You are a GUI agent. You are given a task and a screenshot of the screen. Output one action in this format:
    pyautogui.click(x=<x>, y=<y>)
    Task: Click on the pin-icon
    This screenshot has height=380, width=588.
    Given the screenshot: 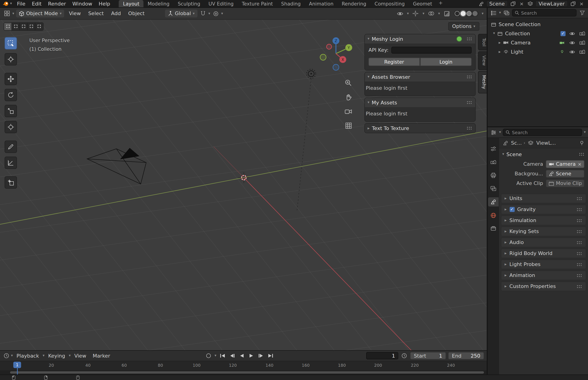 What is the action you would take?
    pyautogui.click(x=582, y=143)
    